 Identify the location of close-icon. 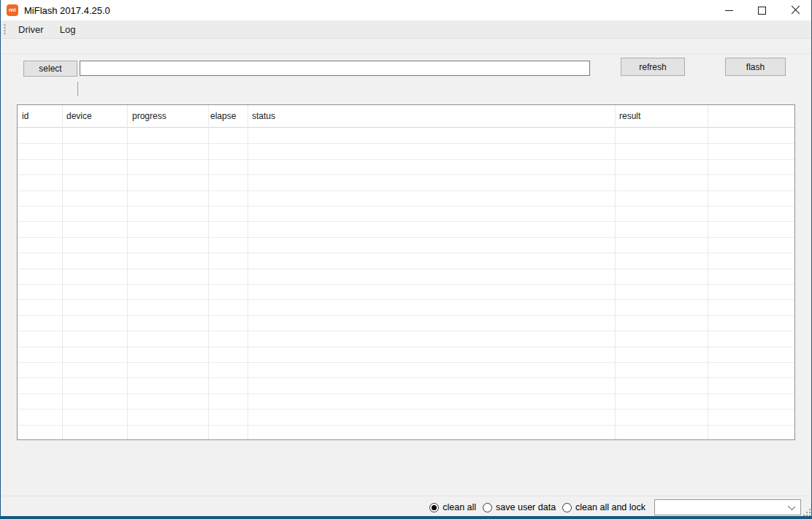
(795, 10).